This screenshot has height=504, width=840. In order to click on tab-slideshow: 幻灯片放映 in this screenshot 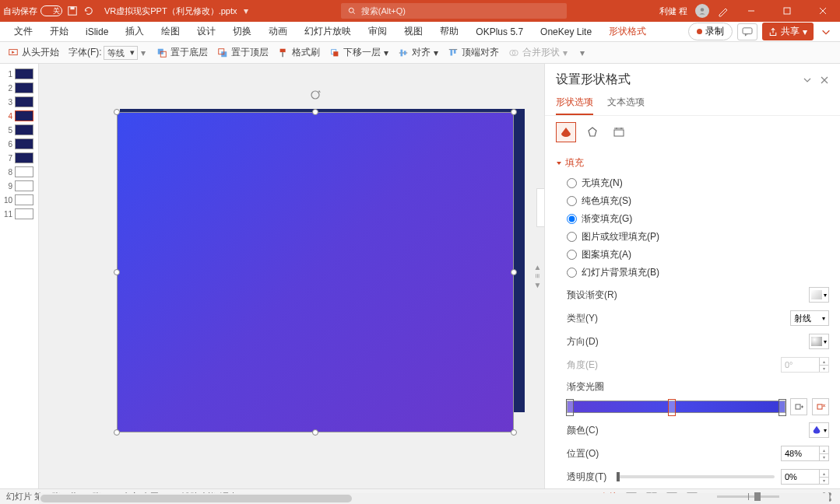, I will do `click(328, 31)`.